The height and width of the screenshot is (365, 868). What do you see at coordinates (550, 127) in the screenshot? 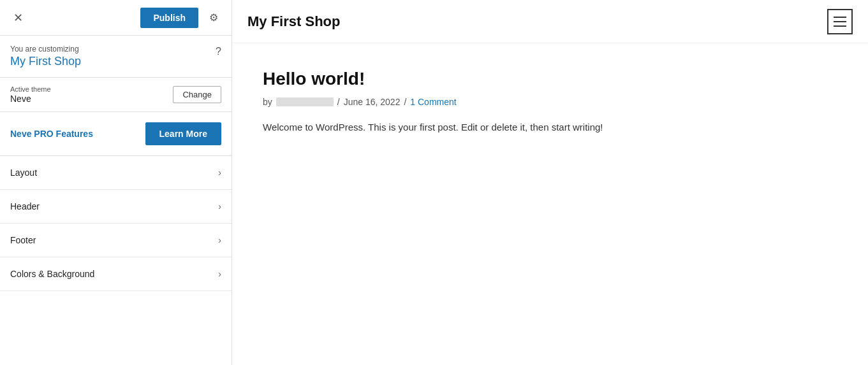
I see `post-content: Welcome to WordPress. This is your first…` at bounding box center [550, 127].